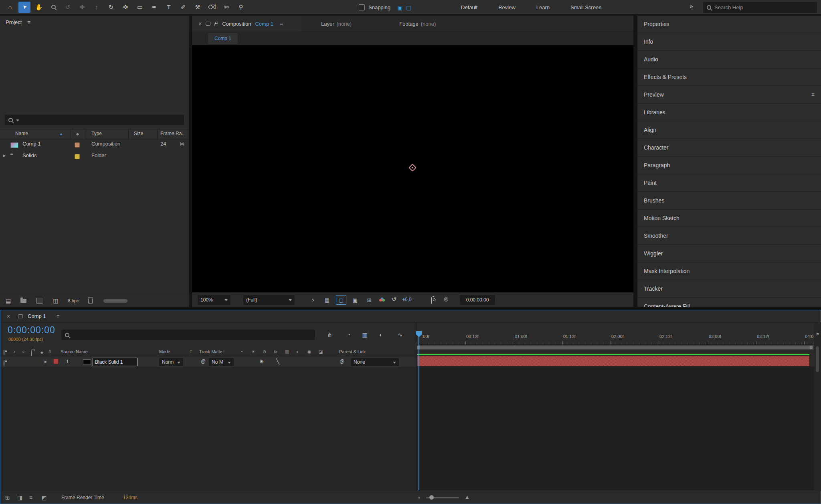 This screenshot has height=504, width=821. Describe the element at coordinates (419, 497) in the screenshot. I see `zoom-out-mountain-icon: ▴` at that location.